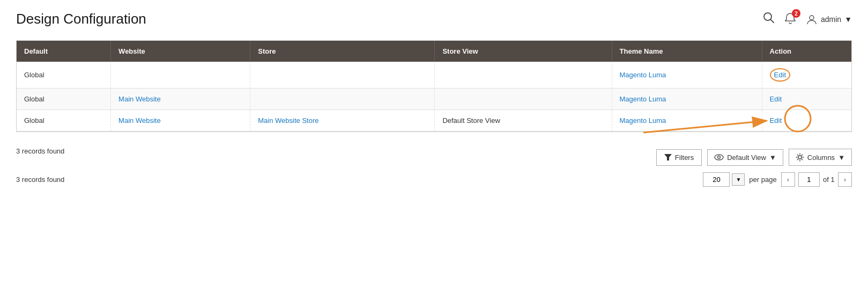  What do you see at coordinates (820, 157) in the screenshot?
I see `columns-button: Columns ▼` at bounding box center [820, 157].